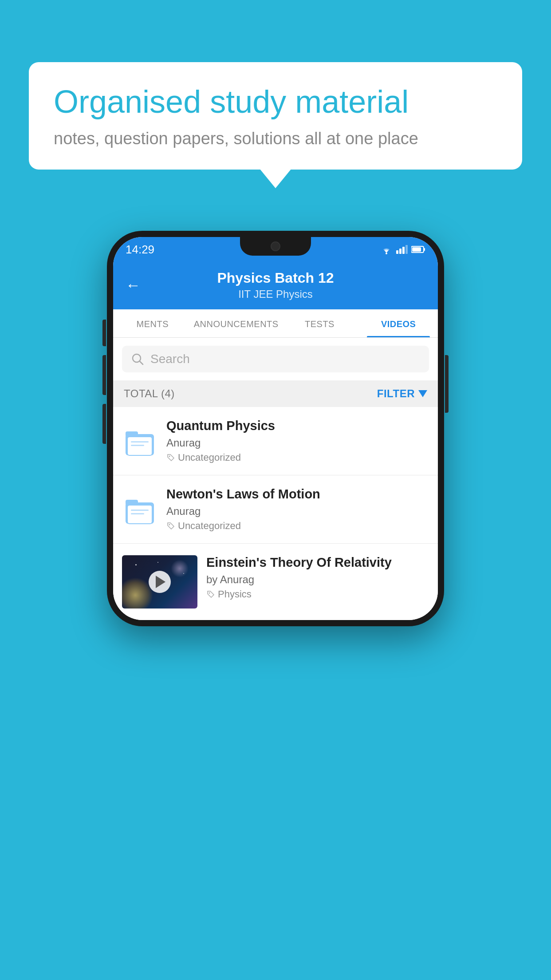  I want to click on phone-button-left1, so click(104, 333).